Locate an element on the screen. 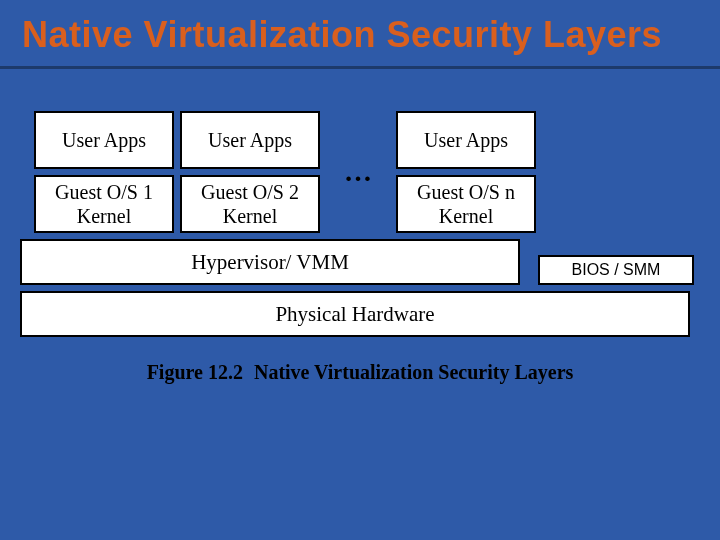 Image resolution: width=720 pixels, height=540 pixels. kernel-line1: Guest O/S n is located at coordinates (466, 192).